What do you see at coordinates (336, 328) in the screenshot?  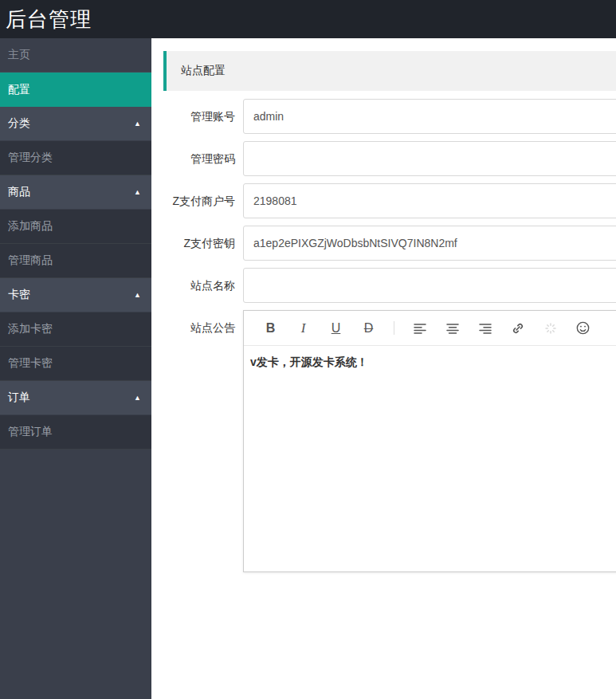 I see `underline-icon: U` at bounding box center [336, 328].